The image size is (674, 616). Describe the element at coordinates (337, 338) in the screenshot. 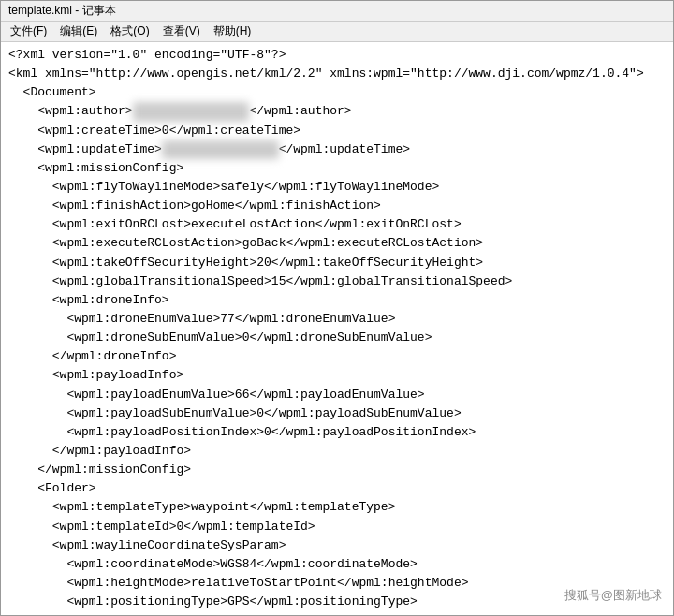

I see `line-16: <wpml:droneSubEnumValue>0</wpml:droneSub…` at that location.